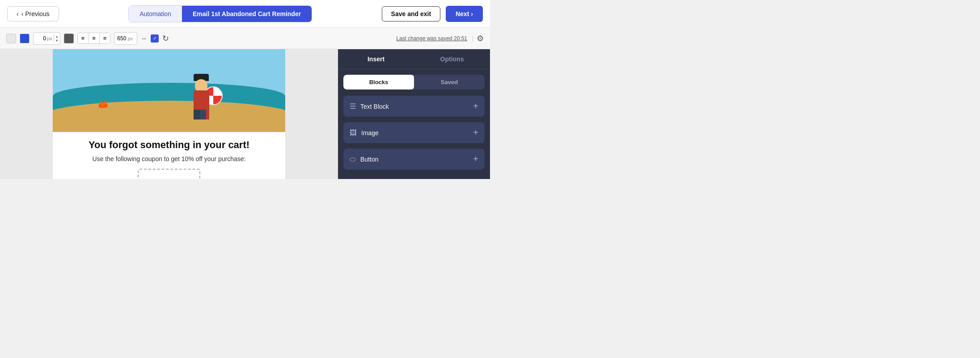 Image resolution: width=980 pixels, height=358 pixels. What do you see at coordinates (126, 38) in the screenshot?
I see `width-input: 650 px` at bounding box center [126, 38].